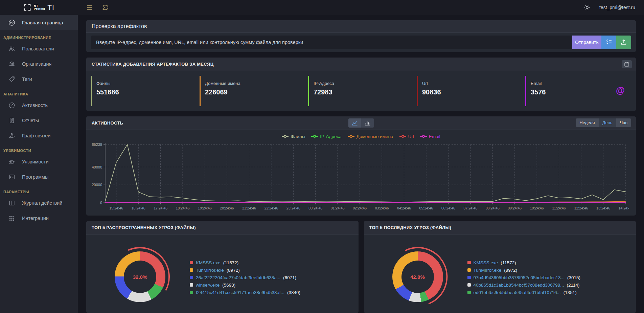 This screenshot has height=313, width=644. I want to click on sidebar-item-report: Отчеты, so click(39, 120).